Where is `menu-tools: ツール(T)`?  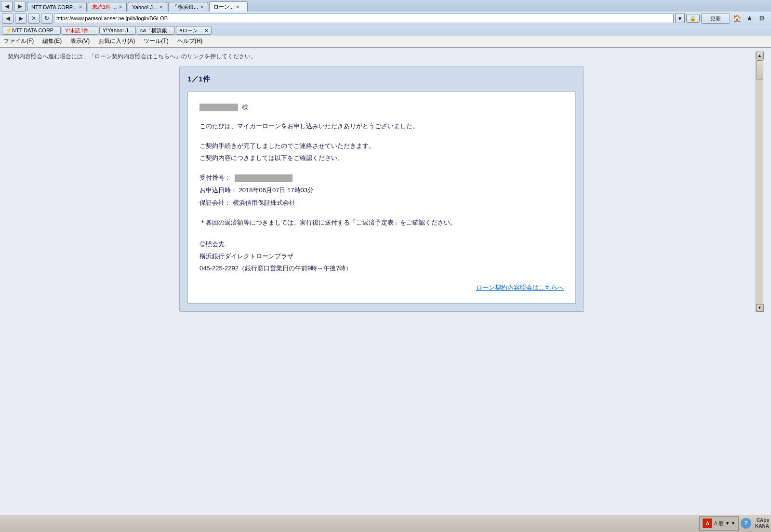
menu-tools: ツール(T) is located at coordinates (156, 41).